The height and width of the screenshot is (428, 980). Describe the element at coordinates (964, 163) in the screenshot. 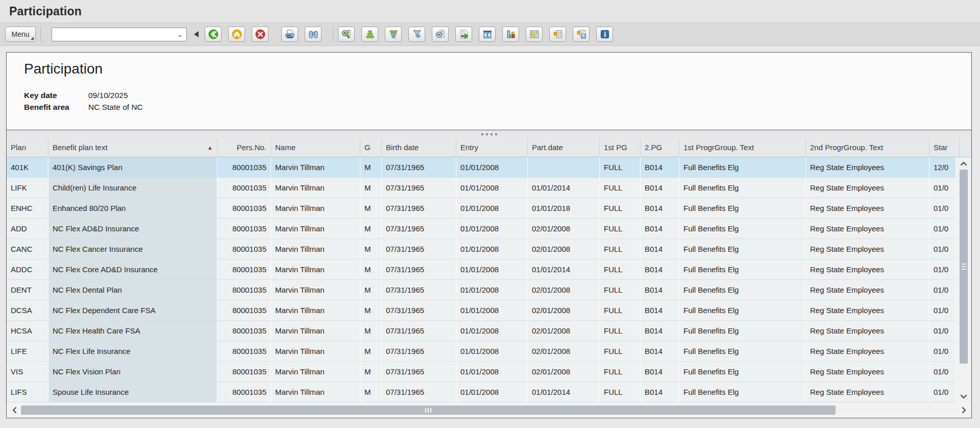

I see `scroll-up-arrow-icon` at that location.